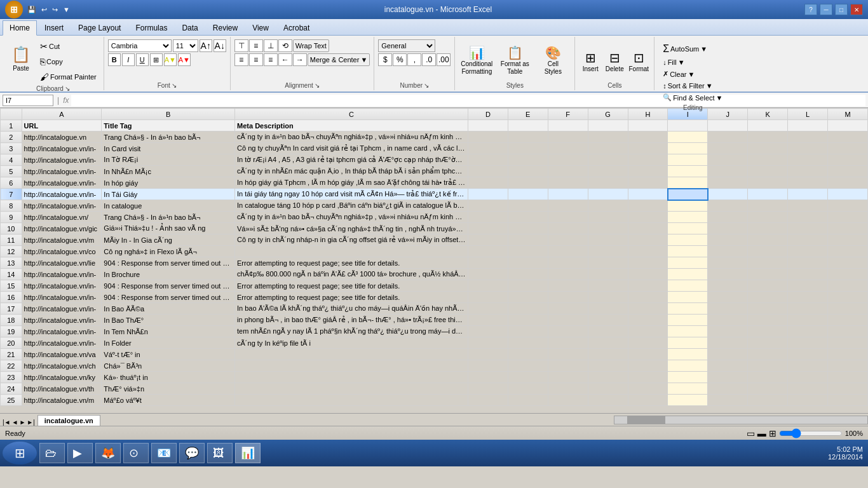 This screenshot has width=868, height=488. I want to click on row-header-11: 11, so click(11, 240).